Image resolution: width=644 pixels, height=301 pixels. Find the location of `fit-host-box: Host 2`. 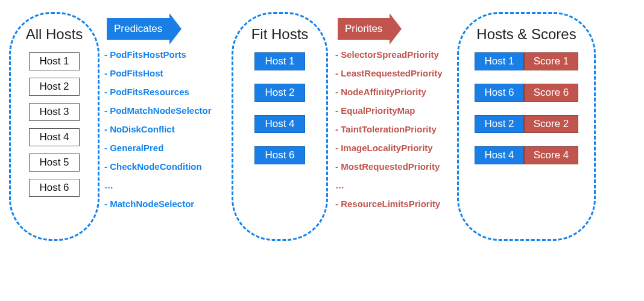

fit-host-box: Host 2 is located at coordinates (280, 93).